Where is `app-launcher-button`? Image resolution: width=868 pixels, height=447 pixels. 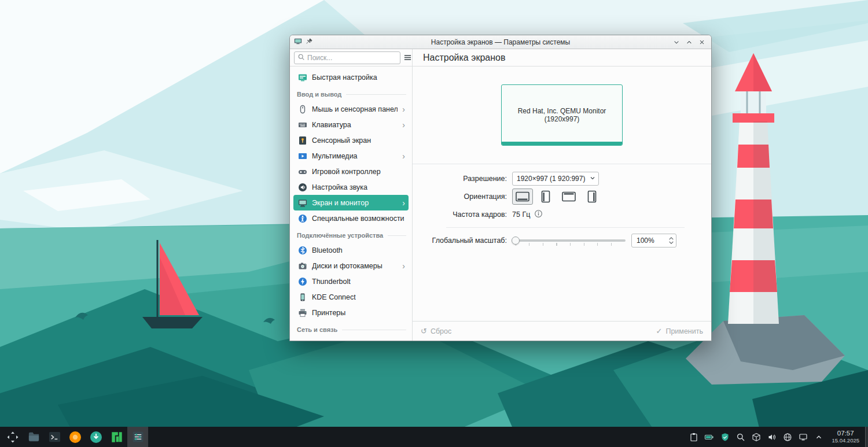
app-launcher-button is located at coordinates (13, 437).